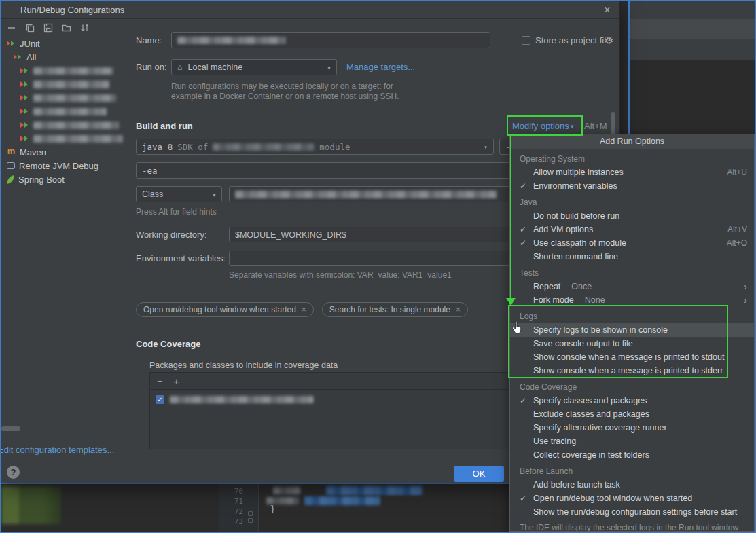  Describe the element at coordinates (632, 470) in the screenshot. I see `menu-section-before-launch: Before Launch` at that location.